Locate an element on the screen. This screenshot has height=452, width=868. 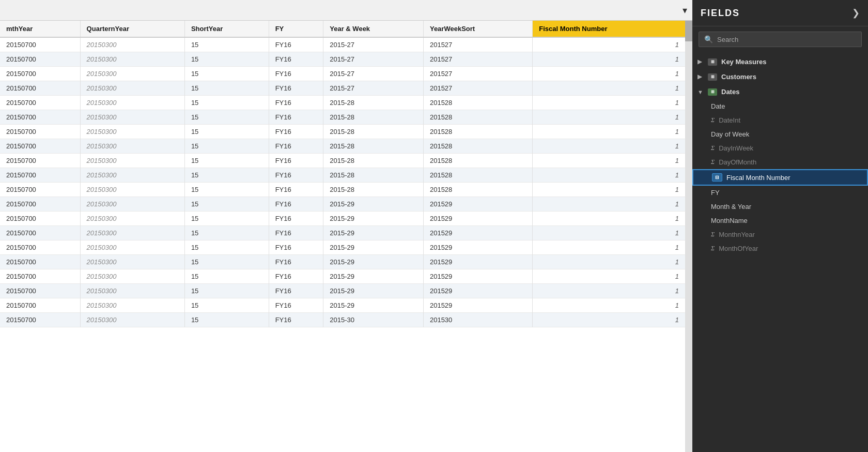
col-header-fy: FY is located at coordinates (296, 29).